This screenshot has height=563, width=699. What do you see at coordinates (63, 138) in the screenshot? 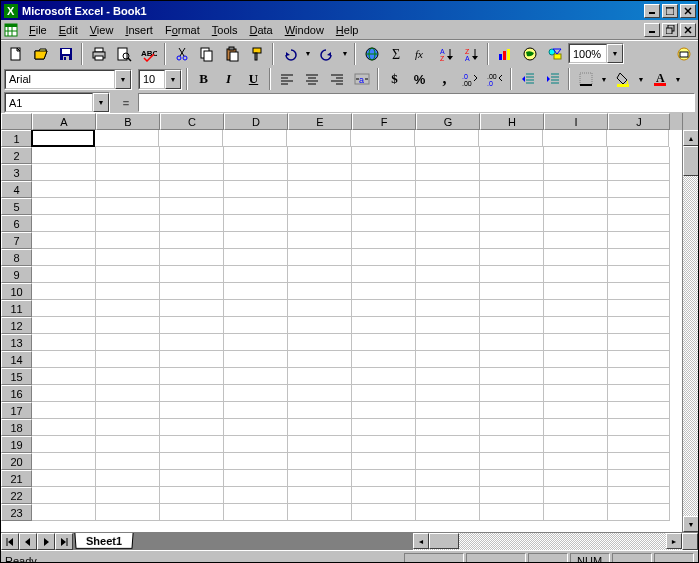
I see `cell-A1` at bounding box center [63, 138].